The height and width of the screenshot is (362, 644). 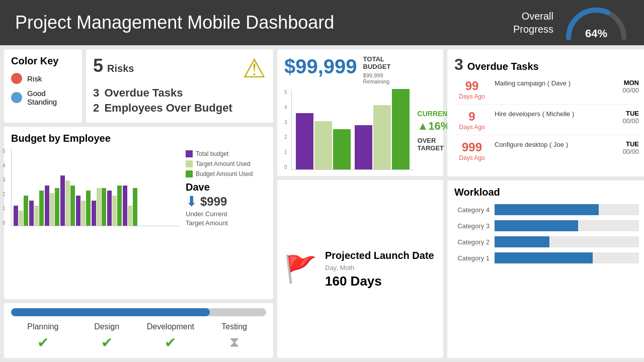 What do you see at coordinates (472, 97) in the screenshot?
I see `task-days-label-0: Days Ago` at bounding box center [472, 97].